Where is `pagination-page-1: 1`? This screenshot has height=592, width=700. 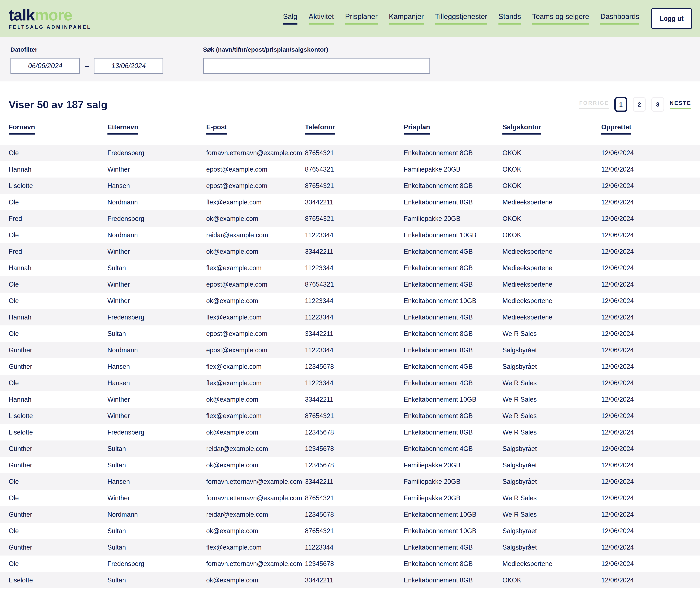 pagination-page-1: 1 is located at coordinates (621, 104).